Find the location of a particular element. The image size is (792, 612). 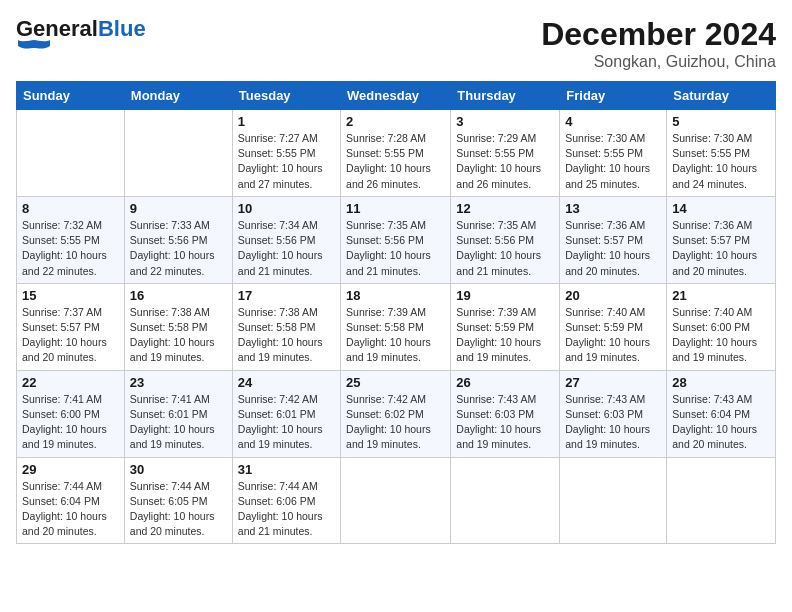

table-row: 9Sunrise: 7:33 AMSunset: 5:56 PMDaylight… is located at coordinates (178, 240).